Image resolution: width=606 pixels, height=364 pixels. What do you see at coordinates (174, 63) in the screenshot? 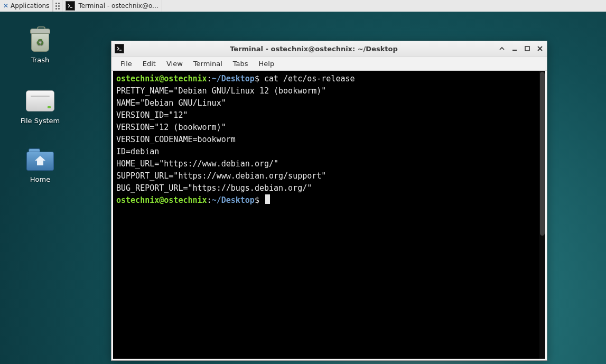
I see `menu-view: View` at bounding box center [174, 63].